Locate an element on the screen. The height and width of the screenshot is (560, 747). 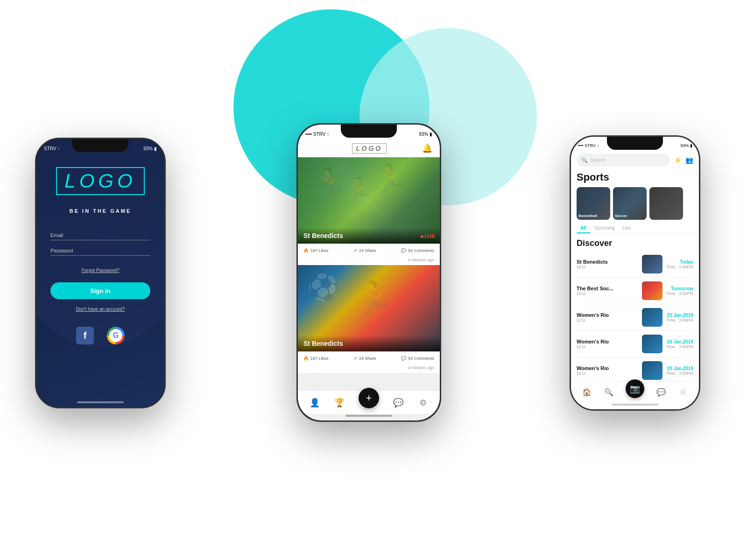
player-silhouette-4: ⚽ is located at coordinates (323, 287).